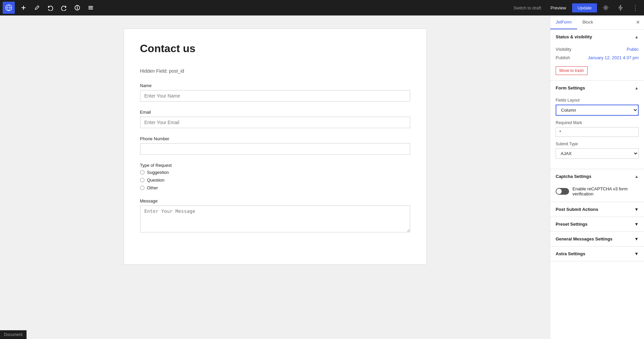 The image size is (644, 339). Describe the element at coordinates (605, 191) in the screenshot. I see `recaptcha-label: Enable reCAPTCHA v3 form verification` at that location.